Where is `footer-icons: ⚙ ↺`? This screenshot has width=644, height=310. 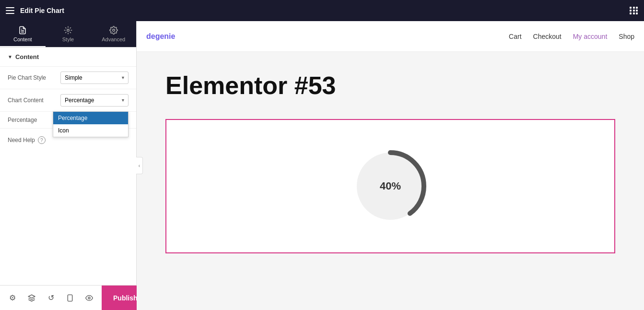 footer-icons: ⚙ ↺ is located at coordinates (51, 298).